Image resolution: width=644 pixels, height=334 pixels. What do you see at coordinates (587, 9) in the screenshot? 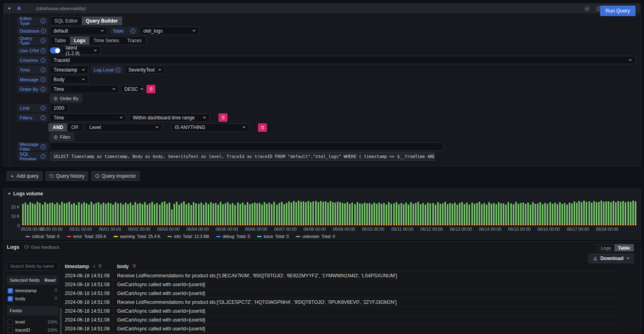
I see `disable-query-icon` at bounding box center [587, 9].